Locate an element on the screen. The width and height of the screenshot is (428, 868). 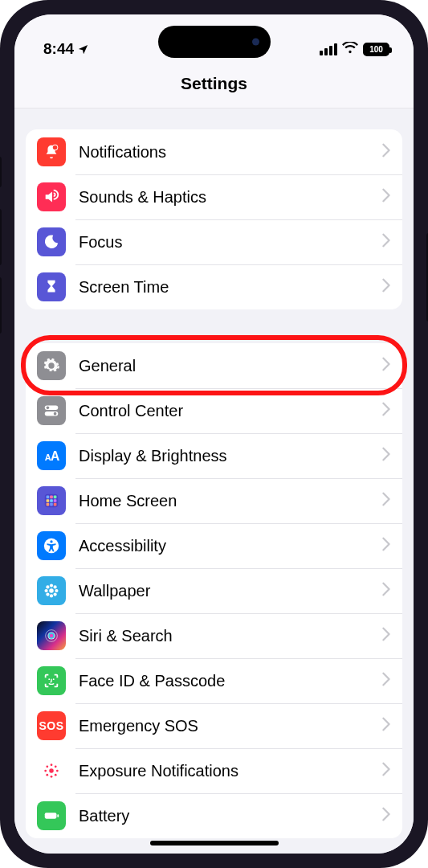
settings-row-homescreen: Home Screen is located at coordinates (214, 501).